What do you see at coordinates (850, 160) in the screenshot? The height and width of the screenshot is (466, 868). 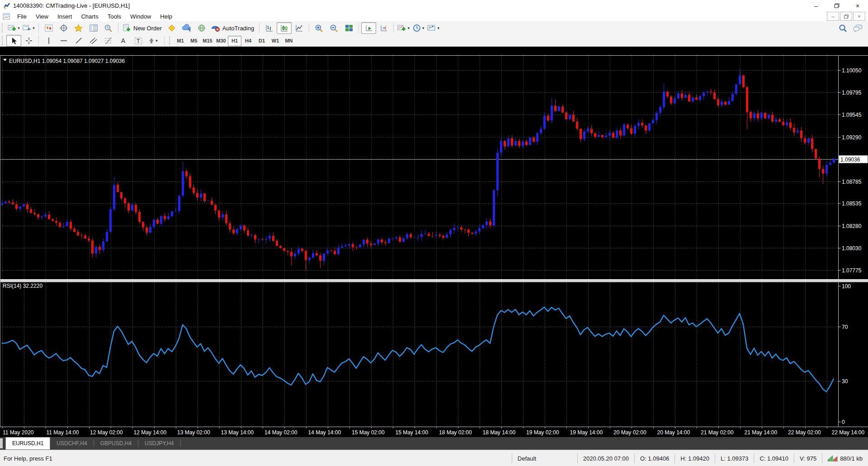 I see `svg-text: 1.09036` at bounding box center [850, 160].